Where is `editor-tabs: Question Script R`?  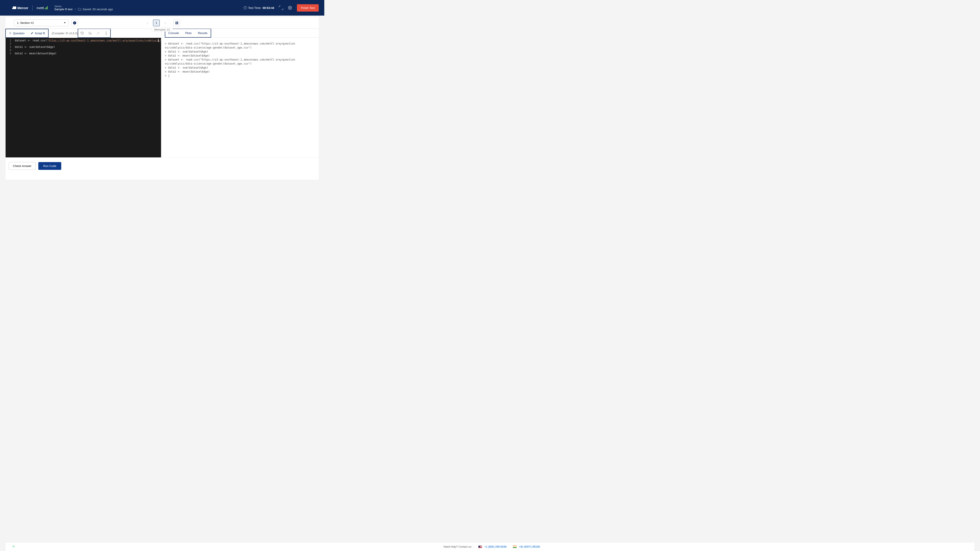 editor-tabs: Question Script R is located at coordinates (27, 33).